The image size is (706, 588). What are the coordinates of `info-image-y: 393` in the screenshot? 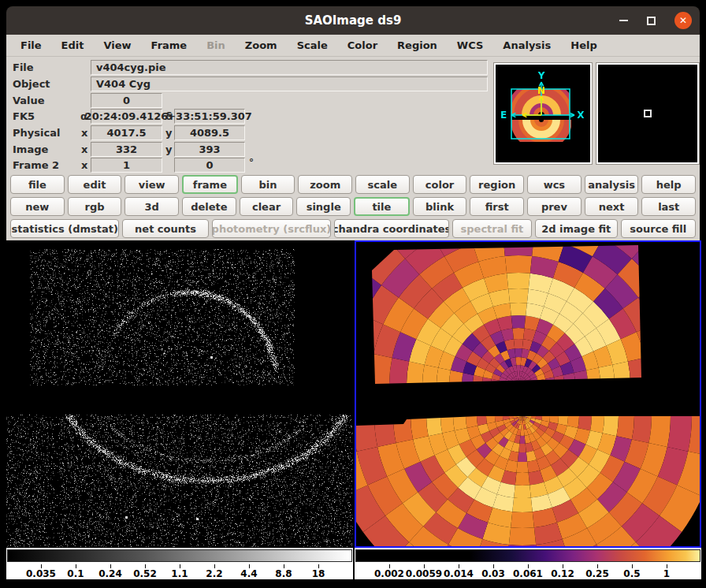 It's located at (210, 150).